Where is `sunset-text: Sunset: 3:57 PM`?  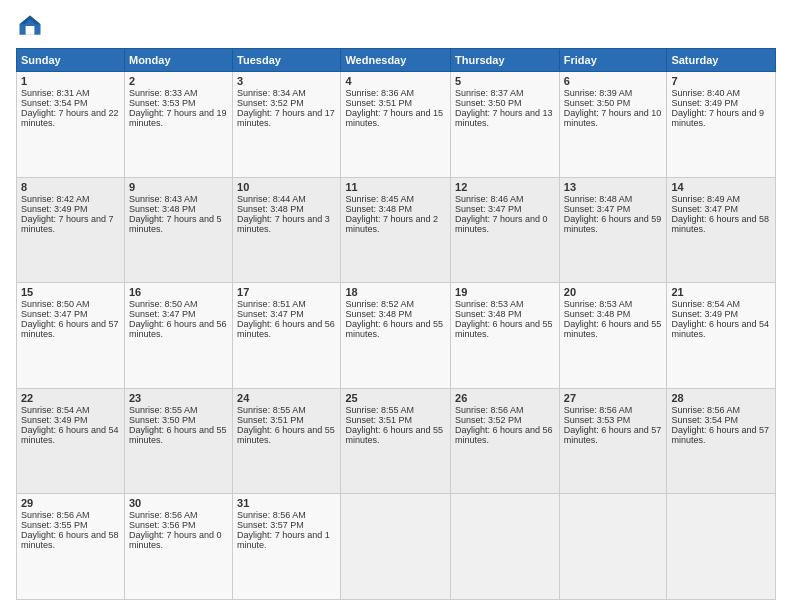
sunset-text: Sunset: 3:57 PM is located at coordinates (270, 525).